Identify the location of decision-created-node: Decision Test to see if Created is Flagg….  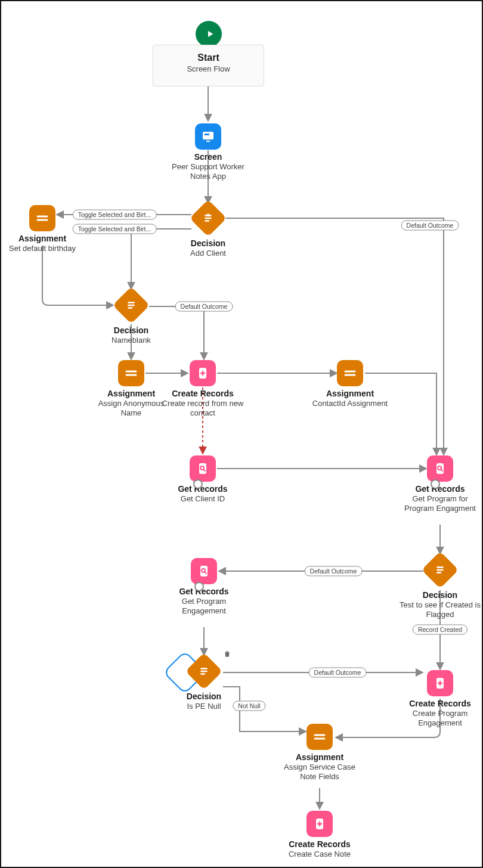
(439, 587).